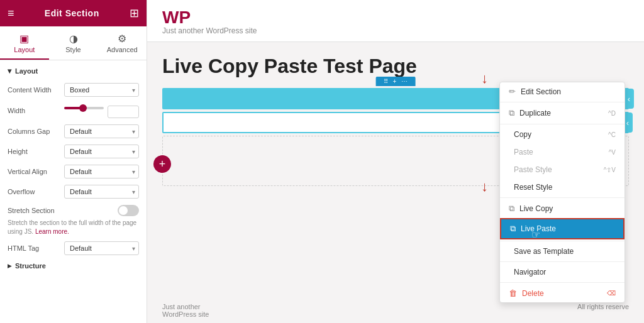 The height and width of the screenshot is (323, 644). I want to click on duplicate-shortcut: ^D, so click(612, 113).